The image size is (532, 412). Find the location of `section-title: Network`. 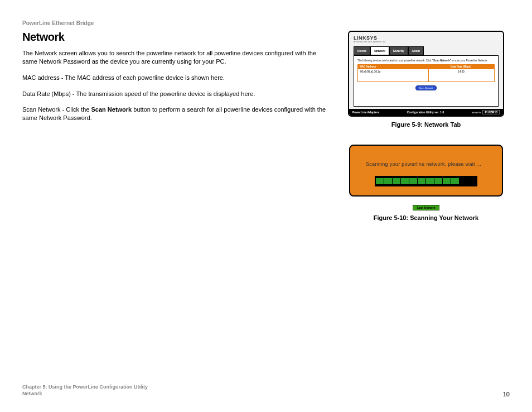

section-title: Network is located at coordinates (176, 37).